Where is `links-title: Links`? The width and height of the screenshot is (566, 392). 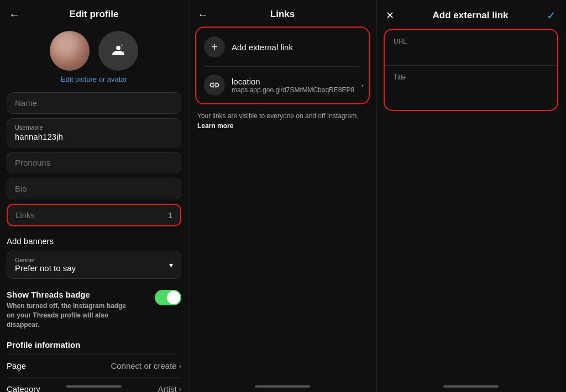
links-title: Links is located at coordinates (282, 14).